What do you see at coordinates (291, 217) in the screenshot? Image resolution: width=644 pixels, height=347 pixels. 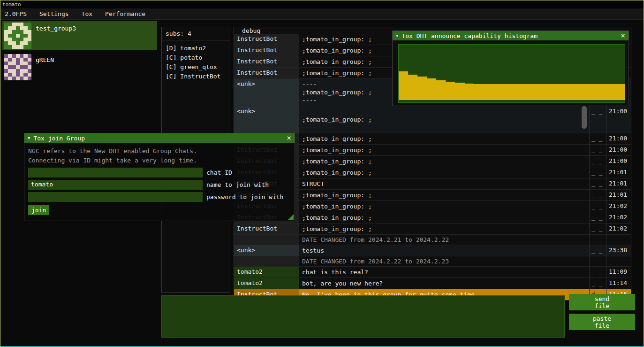 I see `resize-grip-icon` at bounding box center [291, 217].